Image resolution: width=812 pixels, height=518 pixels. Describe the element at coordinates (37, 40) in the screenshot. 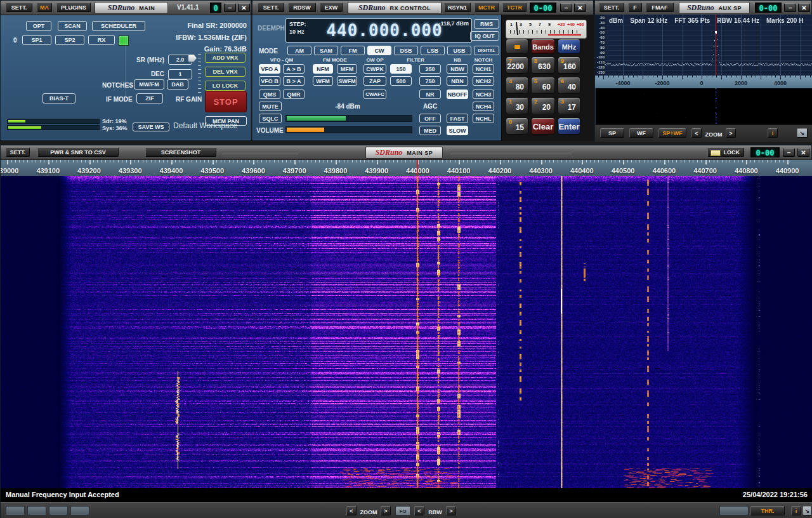

I see `sp1-button: SP1` at that location.